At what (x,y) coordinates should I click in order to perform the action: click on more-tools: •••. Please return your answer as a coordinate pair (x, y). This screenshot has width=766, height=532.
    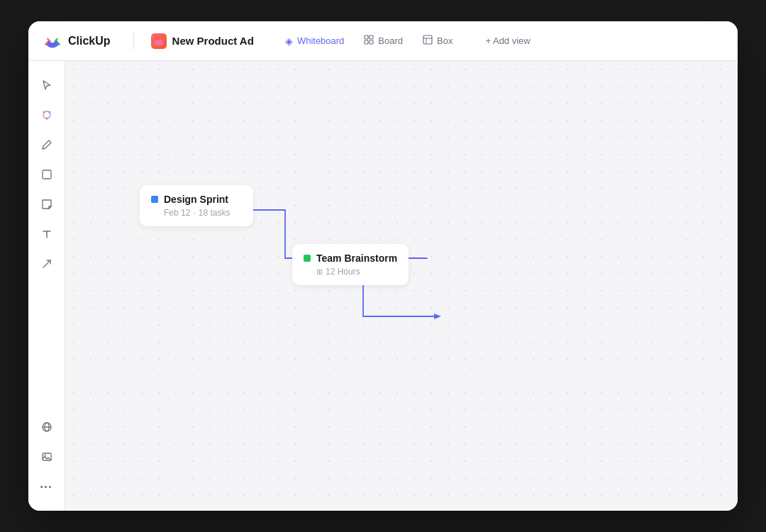
    Looking at the image, I should click on (47, 487).